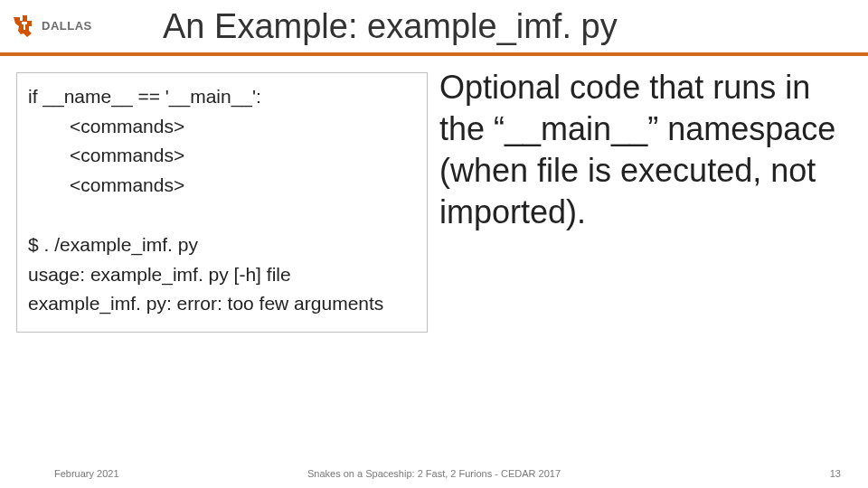 Image resolution: width=868 pixels, height=488 pixels. I want to click on code-line-if: if __name__ == '__main__':, so click(222, 98).